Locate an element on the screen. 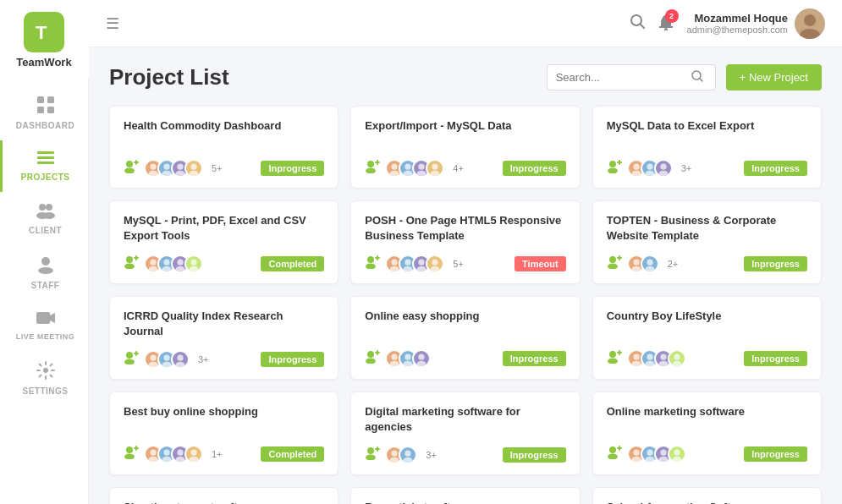  user-email: admin@themeposh.com is located at coordinates (738, 30).